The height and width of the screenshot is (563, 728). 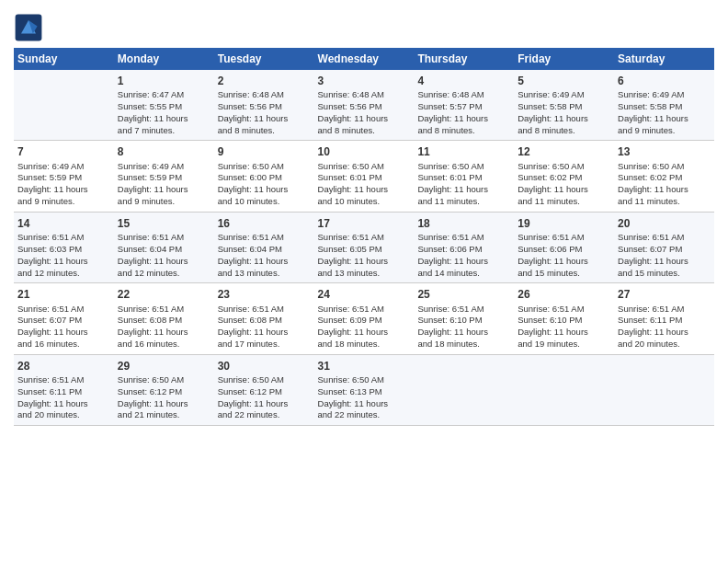 I want to click on logo-icon, so click(x=28, y=28).